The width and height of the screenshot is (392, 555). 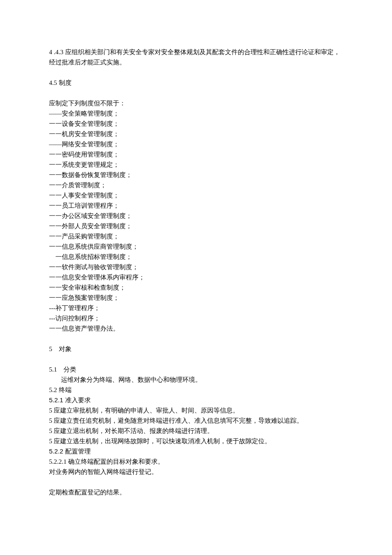 I want to click on section-4-4-3: 4 .4.3 应组织相关部门和有关安全专家对安全整体规划及其配套文件的合理性和正…, so click(x=196, y=57).